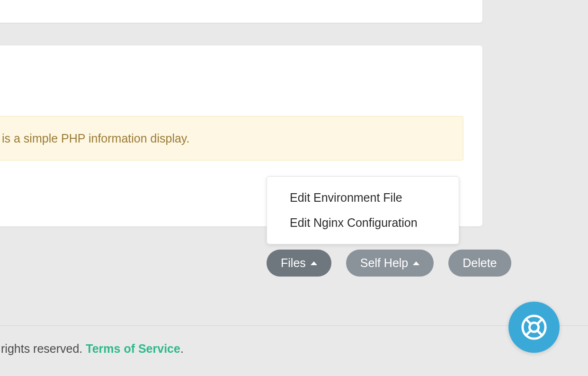 This screenshot has height=376, width=588. I want to click on lifesaver-icon, so click(534, 327).